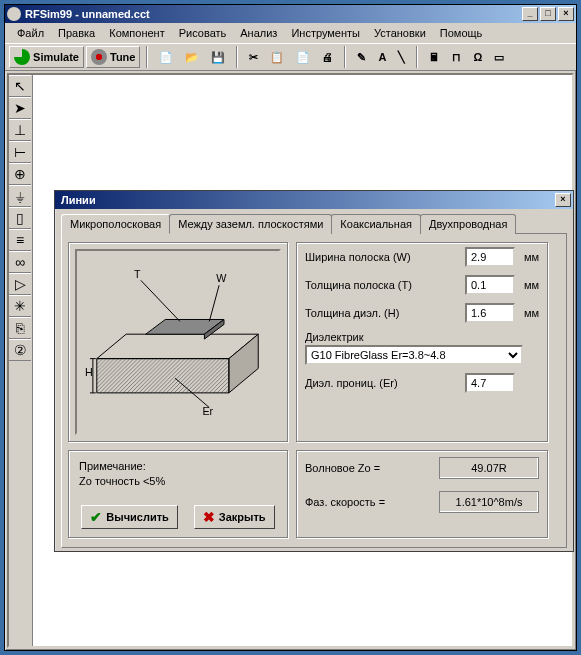  What do you see at coordinates (422, 494) in the screenshot?
I see `results-group: Волновое Zo = 49.07R Фаз. скорость = 1.6…` at bounding box center [422, 494].